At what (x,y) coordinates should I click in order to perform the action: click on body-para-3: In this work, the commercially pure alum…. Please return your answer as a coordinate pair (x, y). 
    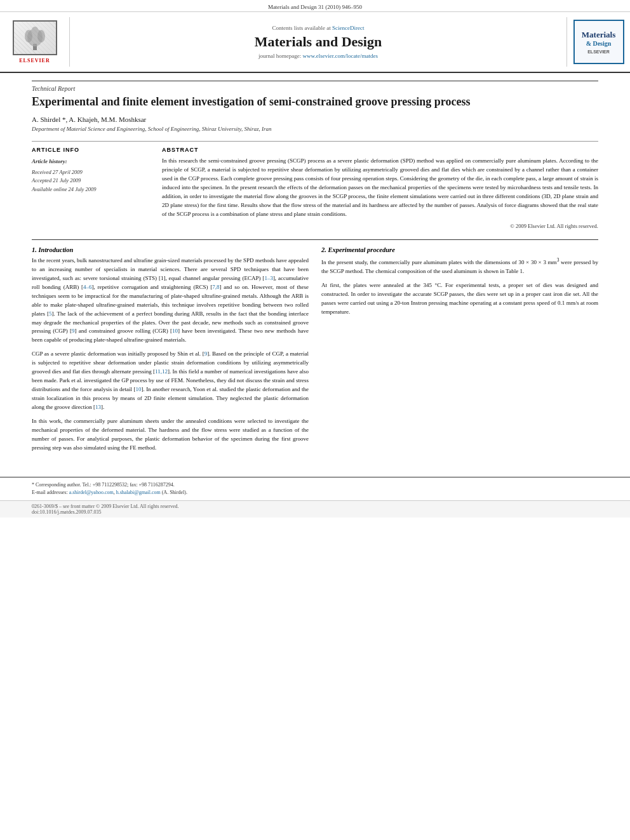
    Looking at the image, I should click on (170, 435).